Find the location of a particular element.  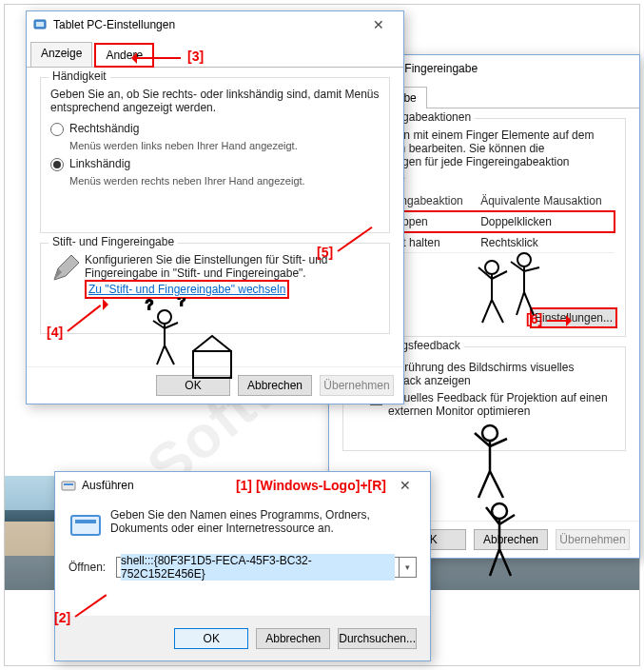

radio-right-handed: Rechtshändig is located at coordinates (215, 129).